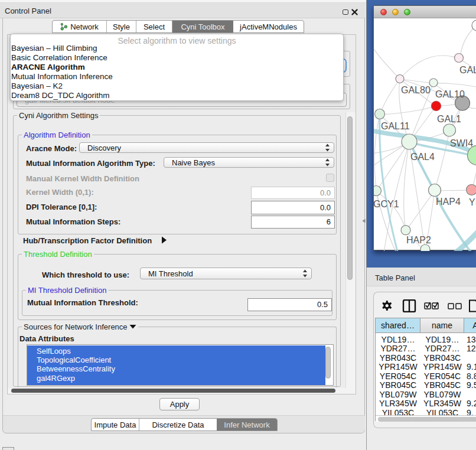 This screenshot has width=476, height=450. I want to click on svg-text: YM, so click(472, 202).